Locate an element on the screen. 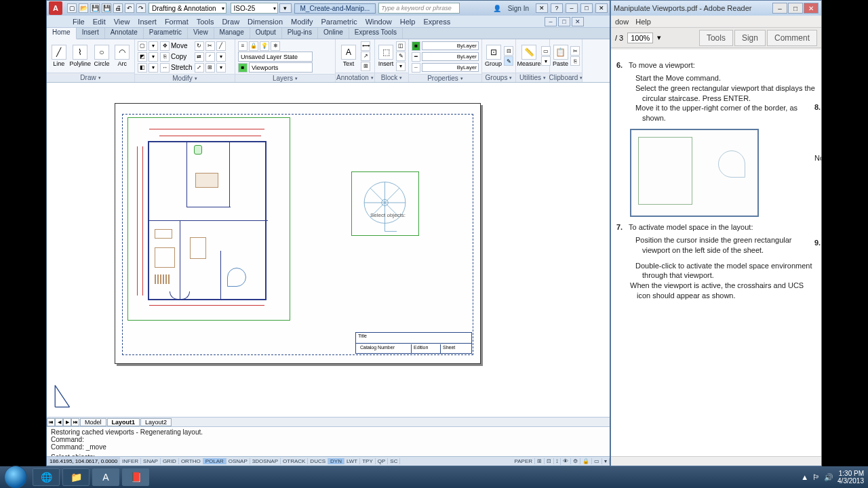  polyline-button: ⌇Polyline is located at coordinates (80, 56).